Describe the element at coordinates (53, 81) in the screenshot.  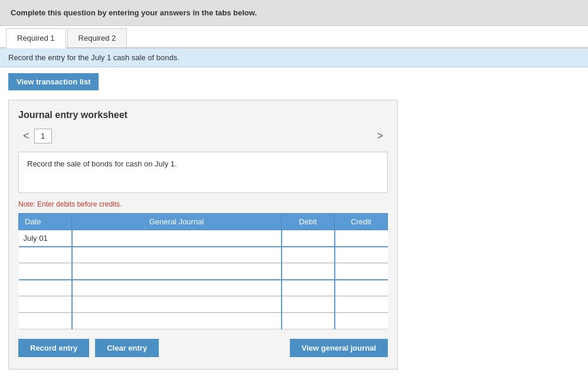
I see `view-transaction-button: View transaction list` at that location.